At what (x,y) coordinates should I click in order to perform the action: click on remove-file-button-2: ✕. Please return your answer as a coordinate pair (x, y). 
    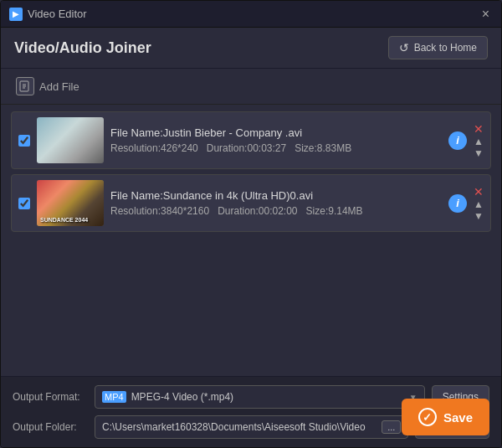
    Looking at the image, I should click on (479, 192).